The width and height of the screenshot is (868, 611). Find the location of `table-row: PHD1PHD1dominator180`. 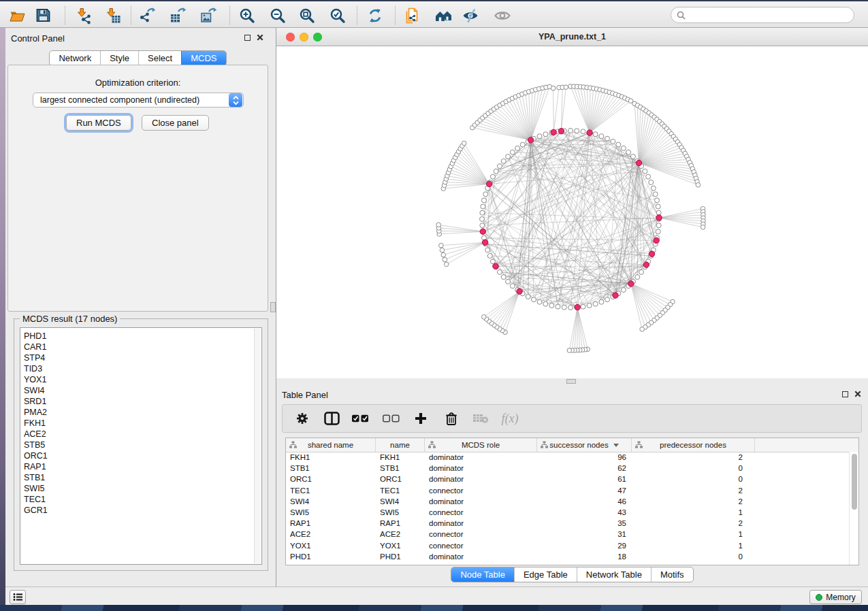

table-row: PHD1PHD1dominator180 is located at coordinates (568, 557).